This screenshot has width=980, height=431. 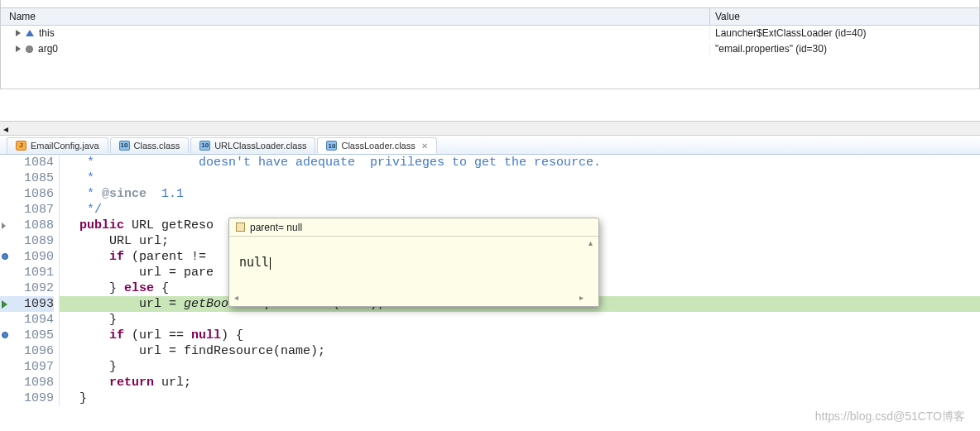 I want to click on close-tab-icon: ✕, so click(x=425, y=146).